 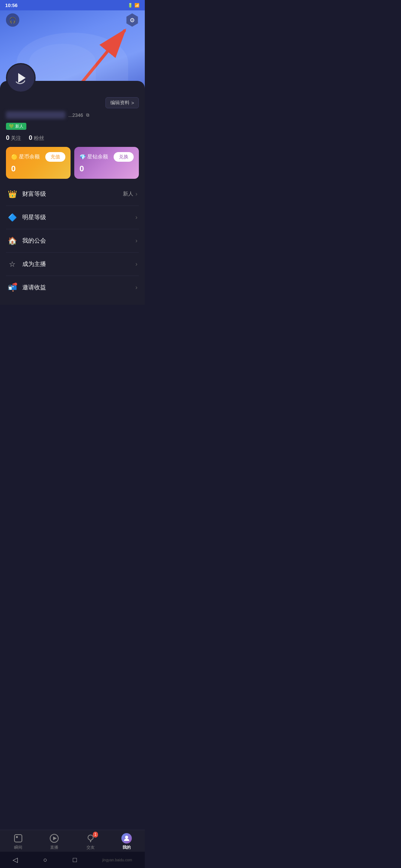 What do you see at coordinates (16, 284) in the screenshot?
I see `notification-dot` at bounding box center [16, 284].